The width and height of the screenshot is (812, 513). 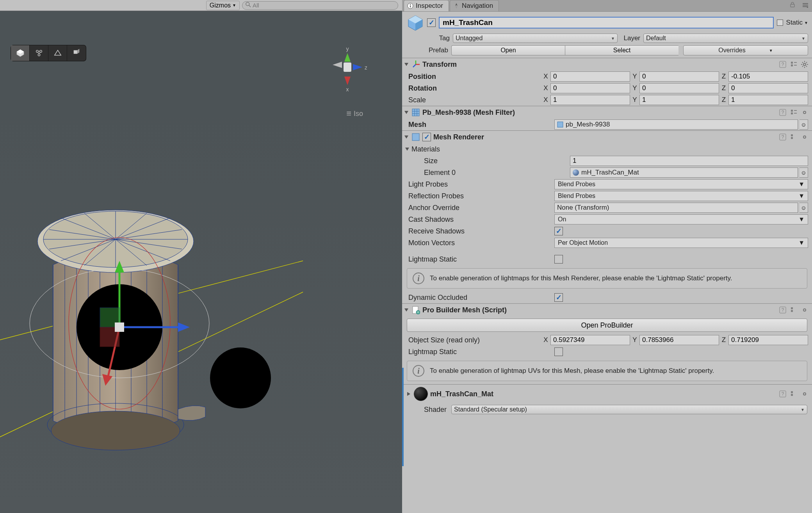 I want to click on gizmos-label: Gizmos, so click(x=220, y=5).